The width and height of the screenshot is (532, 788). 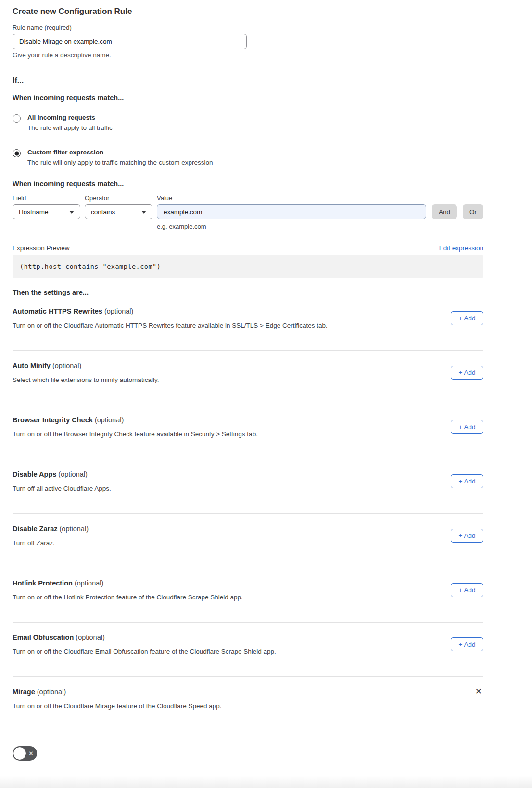 What do you see at coordinates (49, 198) in the screenshot?
I see `field-label: Field` at bounding box center [49, 198].